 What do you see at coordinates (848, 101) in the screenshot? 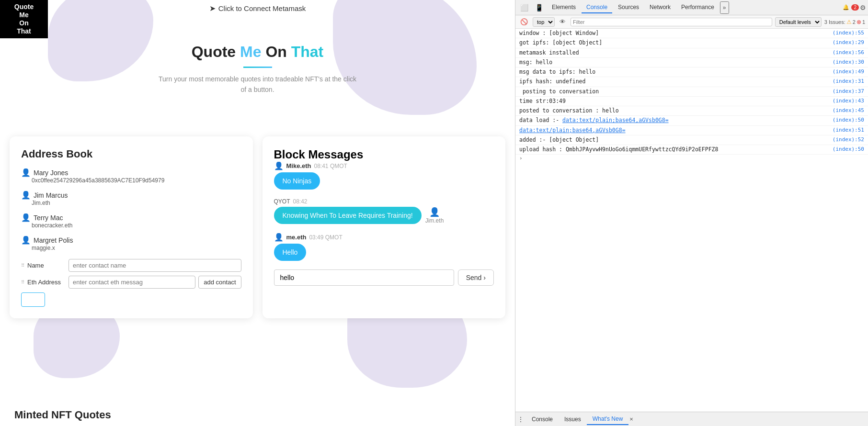
I see `console-line-link: (index):43` at bounding box center [848, 101].